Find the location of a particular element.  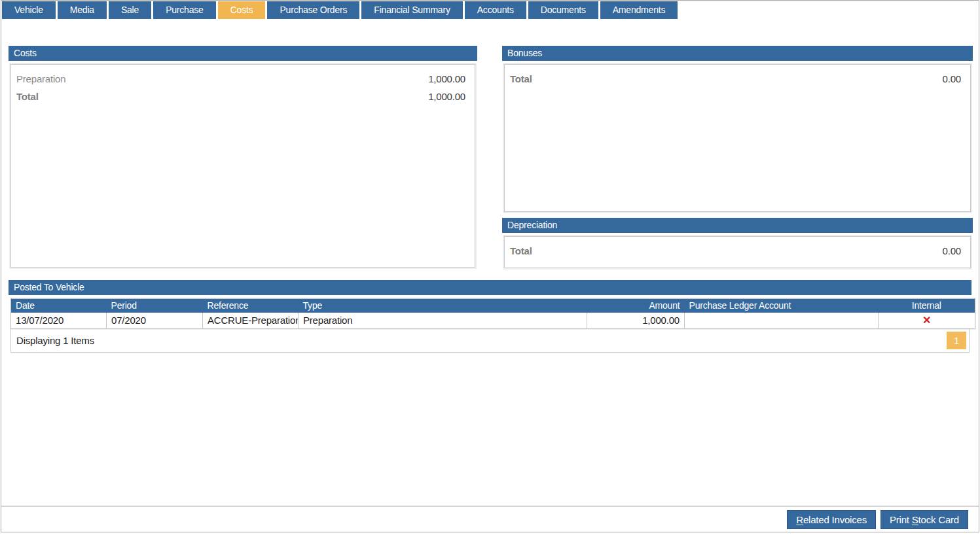

displaying-items-label: Displaying 1 Items is located at coordinates (55, 340).